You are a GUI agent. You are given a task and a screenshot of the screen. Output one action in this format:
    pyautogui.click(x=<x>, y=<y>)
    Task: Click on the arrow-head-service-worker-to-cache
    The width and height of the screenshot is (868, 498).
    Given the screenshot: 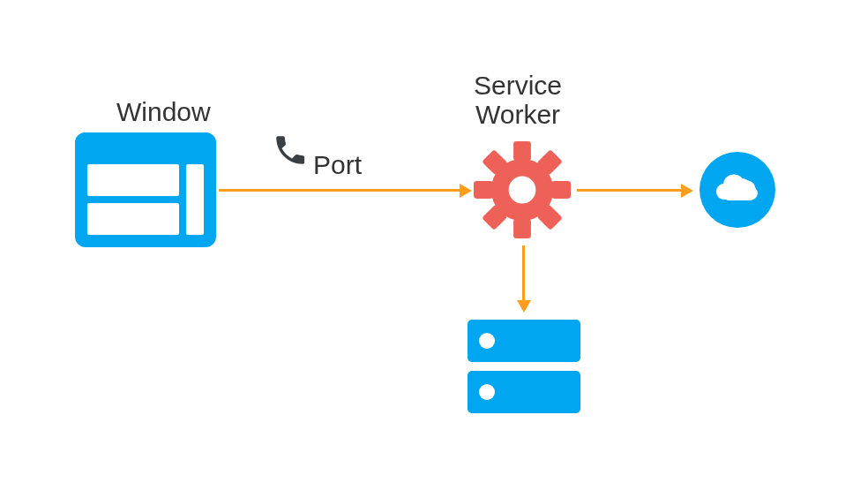 What is the action you would take?
    pyautogui.click(x=524, y=306)
    